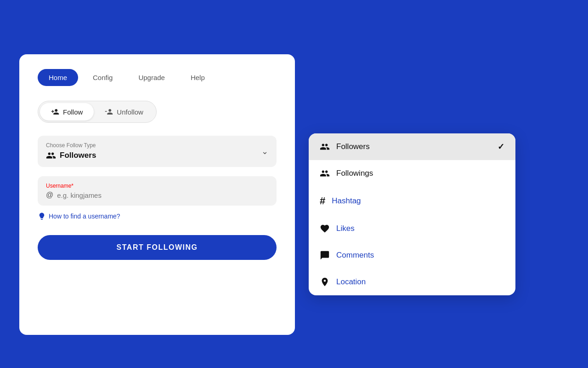  I want to click on unfollow-button: Unfollow, so click(124, 112).